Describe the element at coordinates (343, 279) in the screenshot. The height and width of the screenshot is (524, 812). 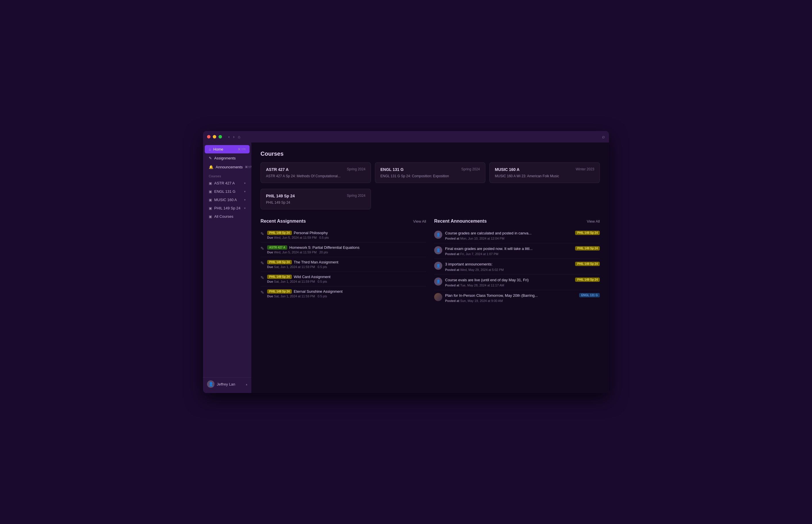
I see `assignment-item: ✎ PHIL 149 Sp 24 Wild Card Assignment Du…` at that location.